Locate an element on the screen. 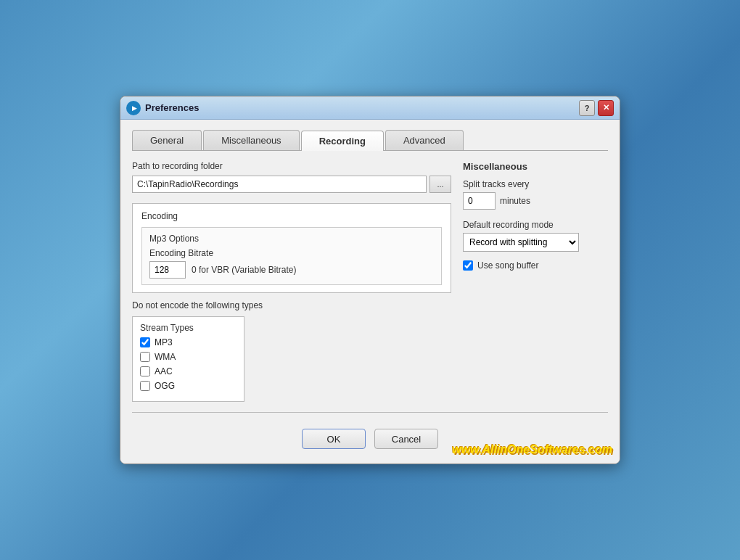 The width and height of the screenshot is (740, 560). stream-type-mp3-label: MP3 is located at coordinates (164, 342).